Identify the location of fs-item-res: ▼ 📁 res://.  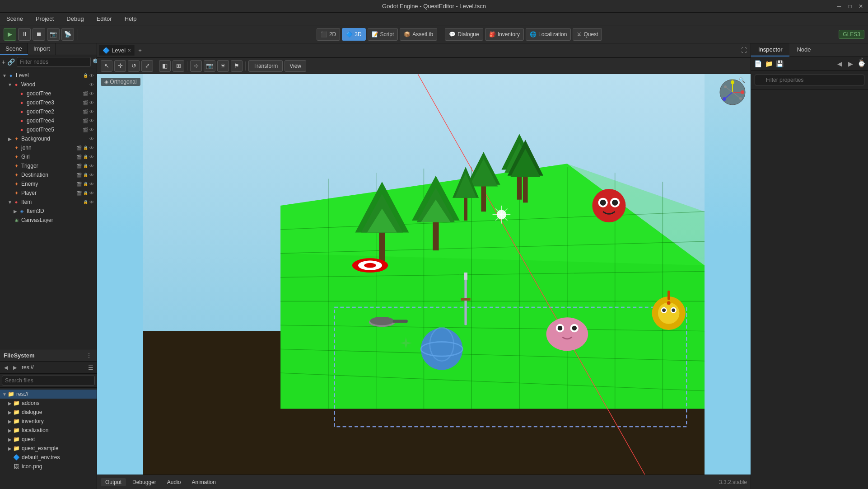
(48, 394).